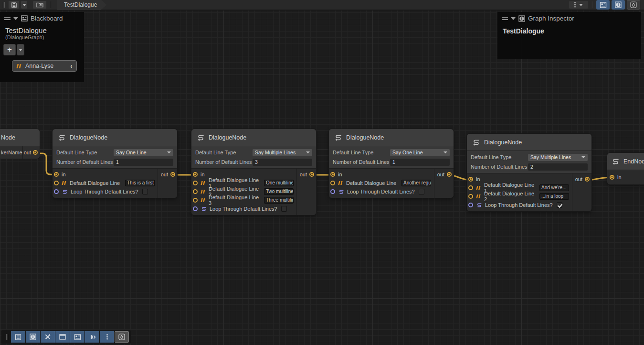 The height and width of the screenshot is (345, 644). Describe the element at coordinates (371, 183) in the screenshot. I see `line-label: Default Dialogue Line` at that location.